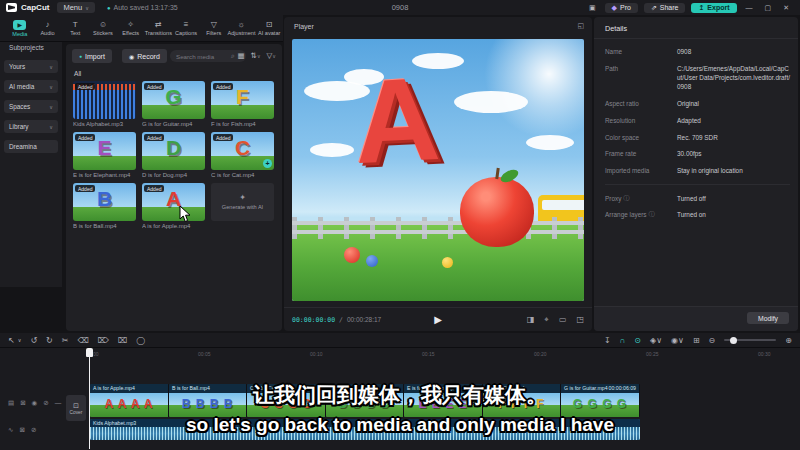  I want to click on maximize-button: ▢, so click(768, 8).